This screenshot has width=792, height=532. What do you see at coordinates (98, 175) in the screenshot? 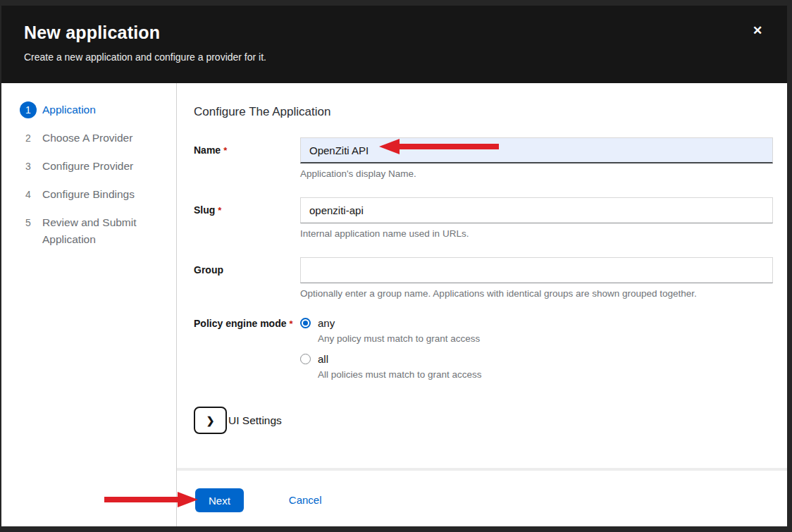
I see `wizard-step-list: 1 Application 2 Choose A Provider 3 Conf…` at bounding box center [98, 175].